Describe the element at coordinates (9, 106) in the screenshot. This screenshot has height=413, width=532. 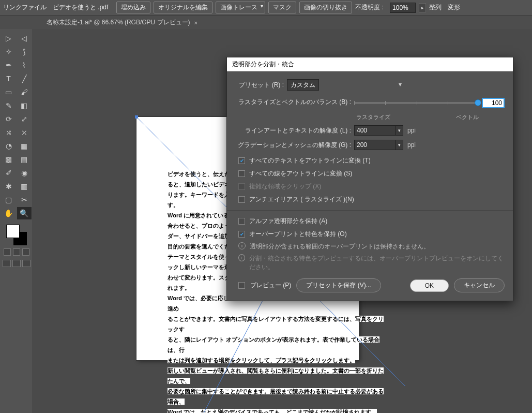
I see `shaper-tool-icon: ✎` at that location.